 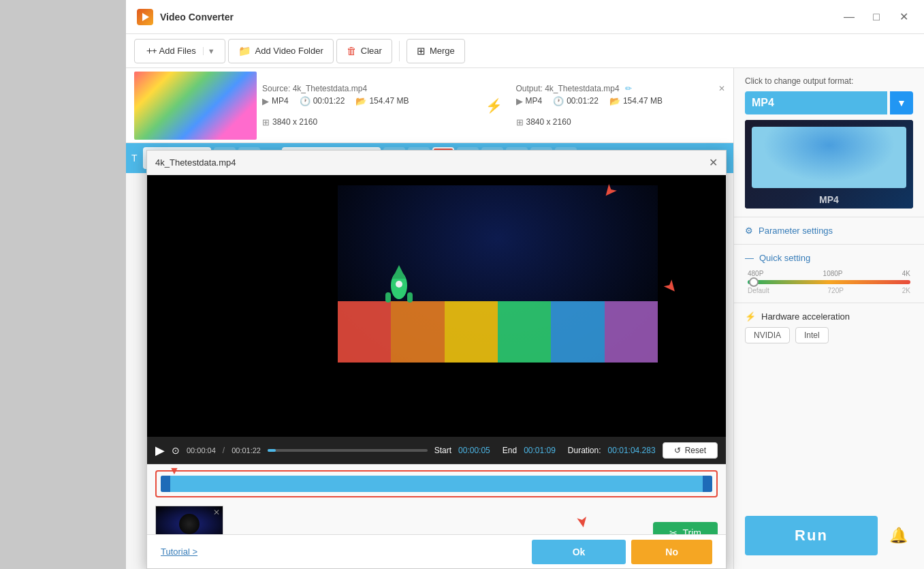 What do you see at coordinates (829, 103) in the screenshot?
I see `format-select-row: MP4 ▼` at bounding box center [829, 103].